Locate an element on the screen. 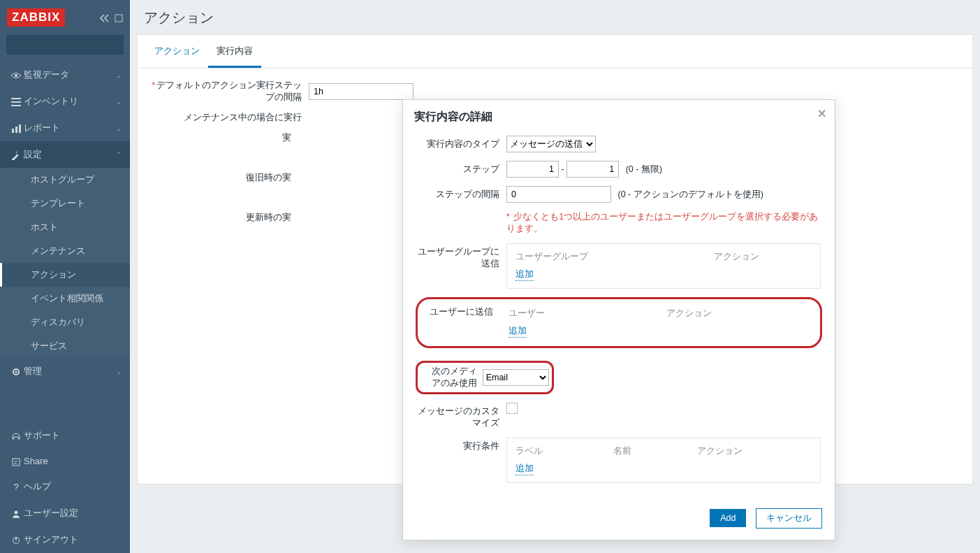 This screenshot has height=553, width=980. eye-icon is located at coordinates (16, 75).